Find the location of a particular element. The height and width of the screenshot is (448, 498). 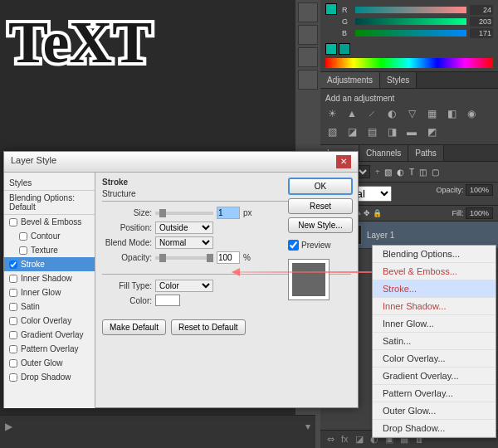

levels-icon: ▲ is located at coordinates (352, 114).